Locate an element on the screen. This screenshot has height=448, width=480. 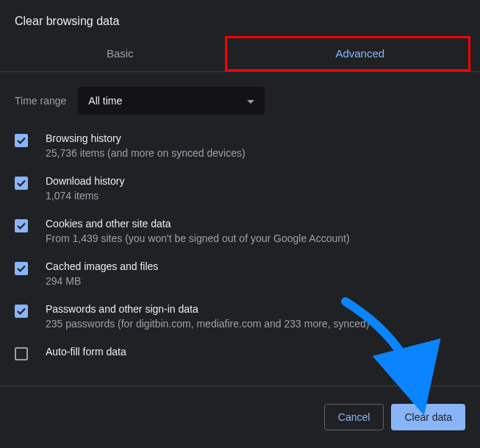
data-type-row: Auto-fill form data is located at coordinates (240, 353).